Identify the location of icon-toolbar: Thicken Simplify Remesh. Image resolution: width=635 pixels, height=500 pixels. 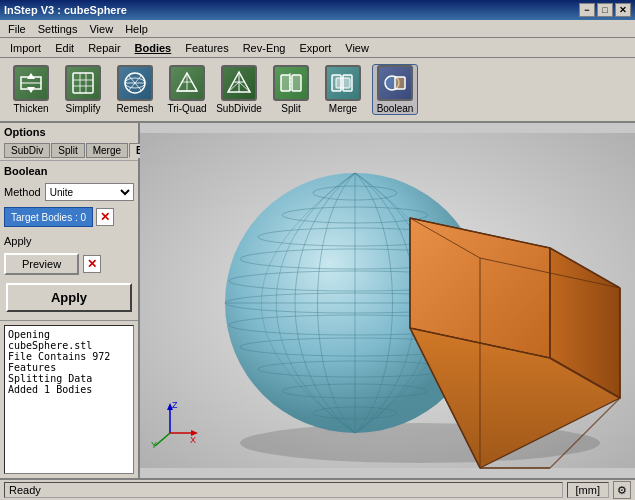
(318, 90).